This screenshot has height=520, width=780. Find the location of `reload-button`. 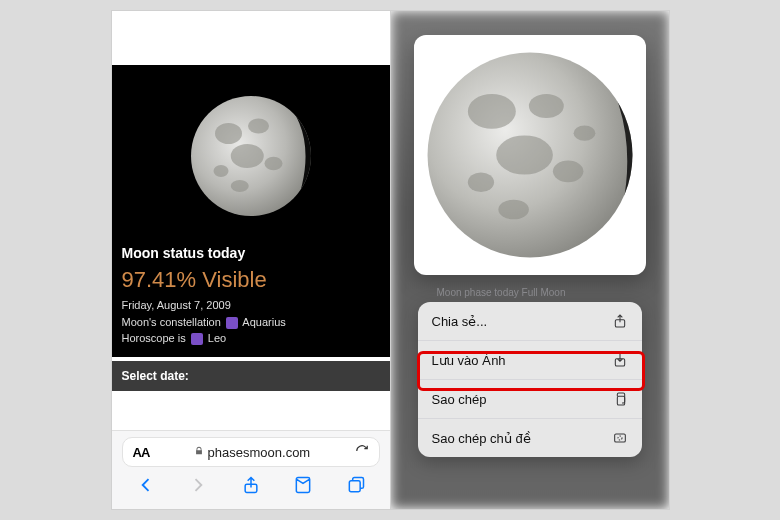

reload-button is located at coordinates (362, 452).